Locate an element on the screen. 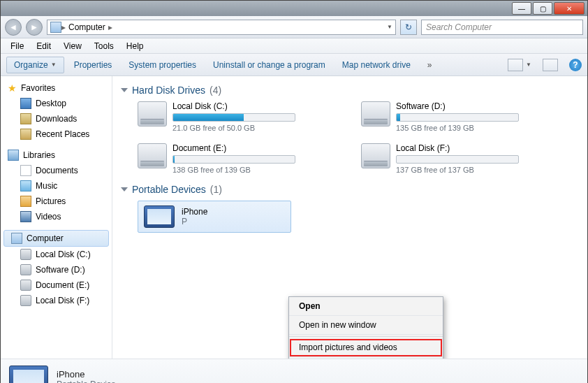 The height and width of the screenshot is (383, 588). drive-name: Local Disk (F:) is located at coordinates (457, 148).